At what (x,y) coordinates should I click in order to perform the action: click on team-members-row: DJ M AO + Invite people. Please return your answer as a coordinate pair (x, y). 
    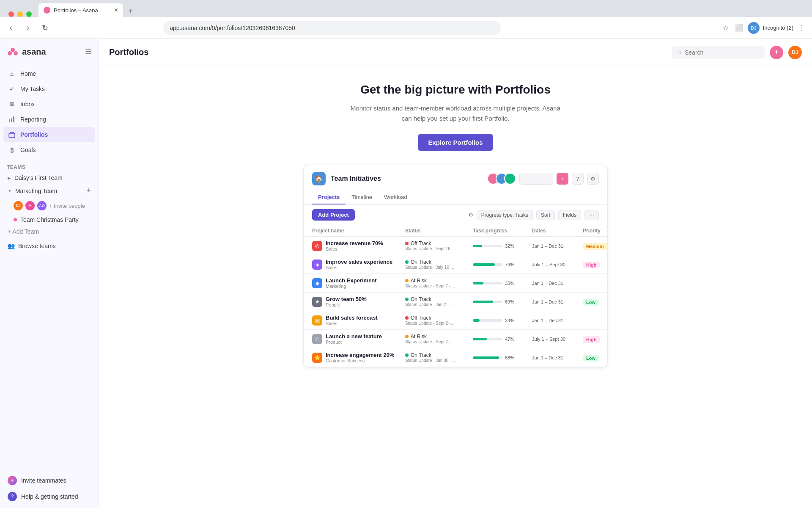
    Looking at the image, I should click on (49, 206).